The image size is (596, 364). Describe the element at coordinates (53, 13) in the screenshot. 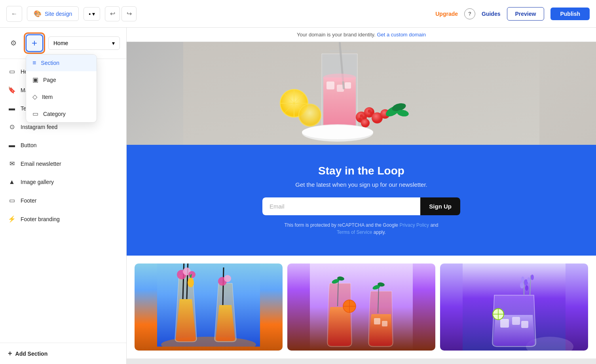

I see `site-design-button: 🎨 Site design` at that location.